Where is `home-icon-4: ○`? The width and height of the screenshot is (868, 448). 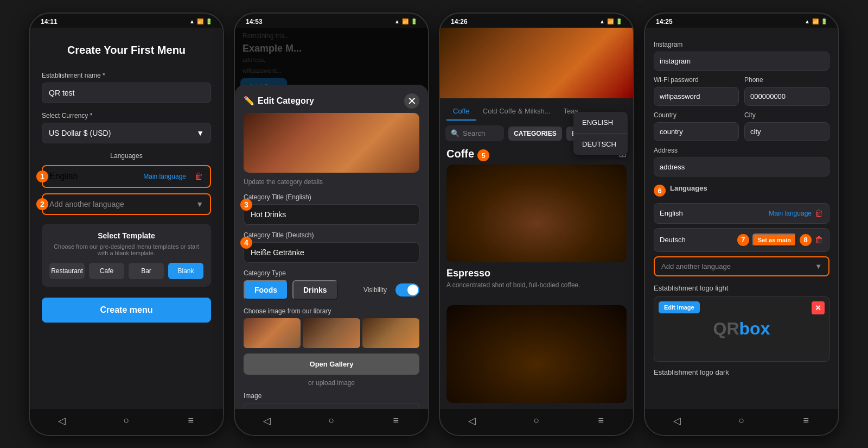
home-icon-4: ○ is located at coordinates (742, 421).